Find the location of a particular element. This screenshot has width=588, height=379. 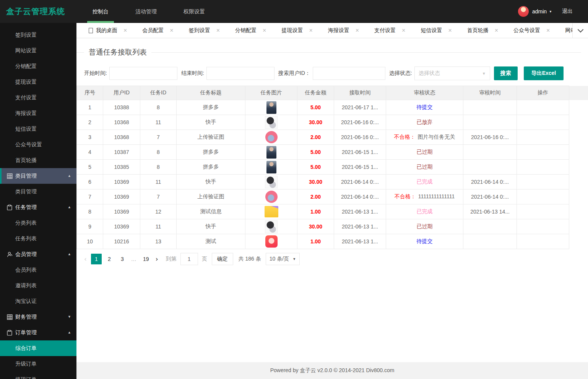

grid-icon is located at coordinates (10, 317).